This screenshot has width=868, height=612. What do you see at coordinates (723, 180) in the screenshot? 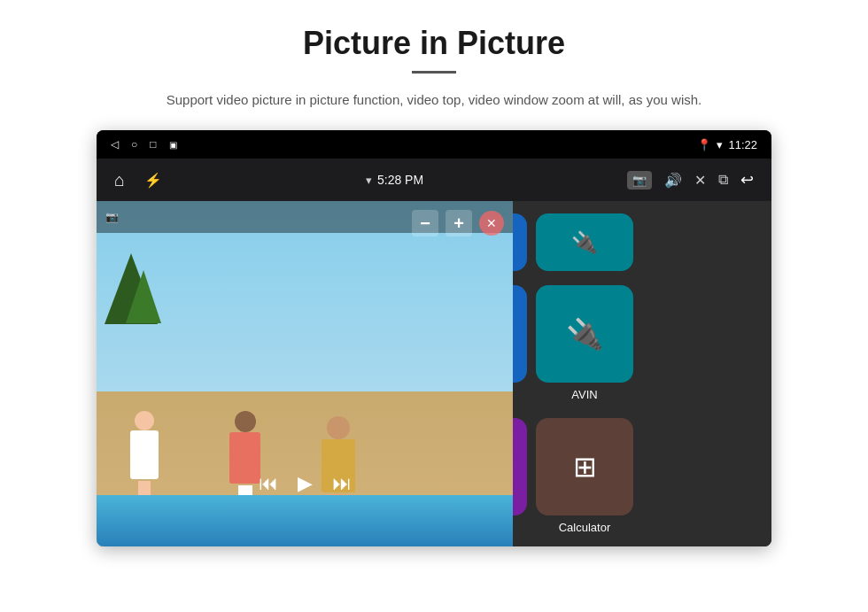
I see `pip-nav-icon: ⧉` at bounding box center [723, 180].